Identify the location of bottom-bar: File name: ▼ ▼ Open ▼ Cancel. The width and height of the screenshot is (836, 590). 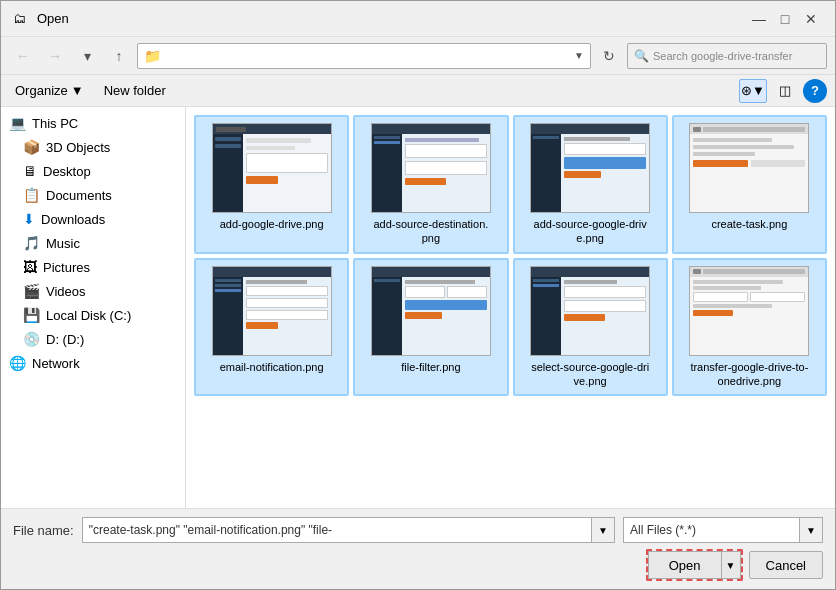
(418, 548).